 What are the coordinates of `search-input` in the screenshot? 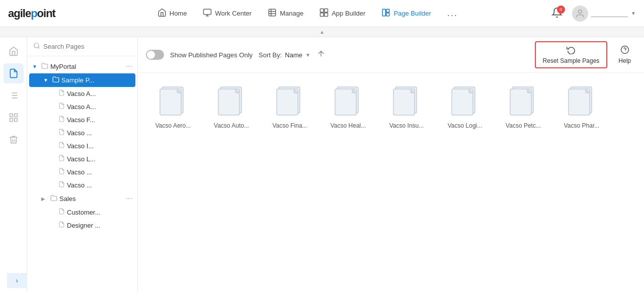 It's located at (88, 46).